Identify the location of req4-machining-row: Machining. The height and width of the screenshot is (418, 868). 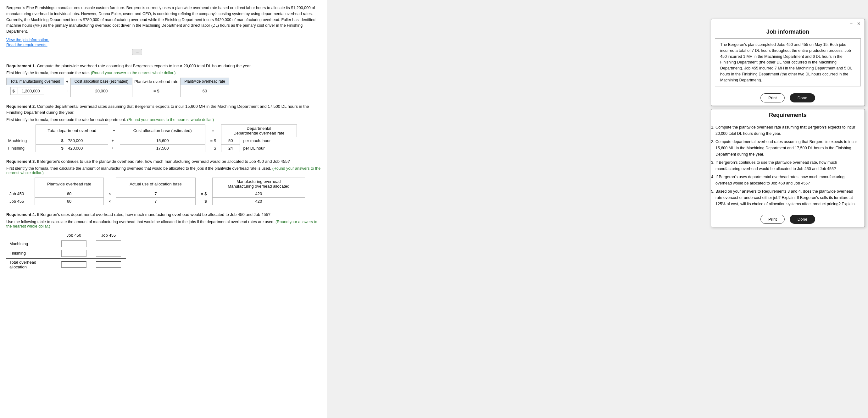
(66, 244).